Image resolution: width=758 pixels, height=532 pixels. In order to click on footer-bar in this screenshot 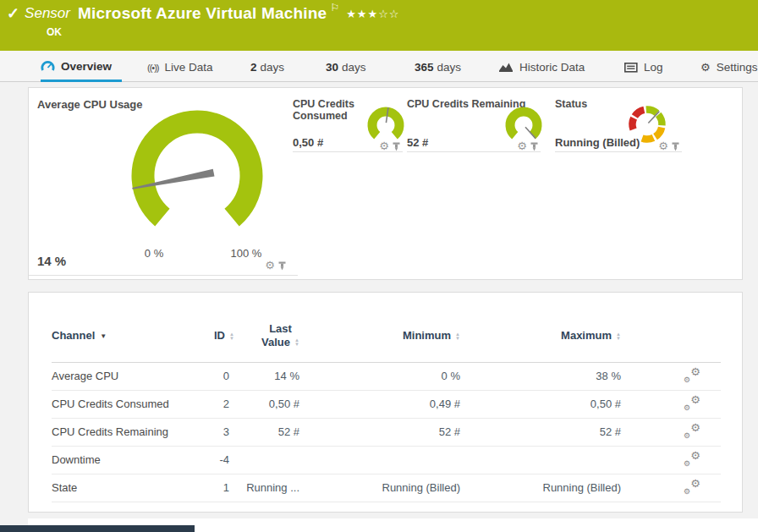, I will do `click(97, 529)`.